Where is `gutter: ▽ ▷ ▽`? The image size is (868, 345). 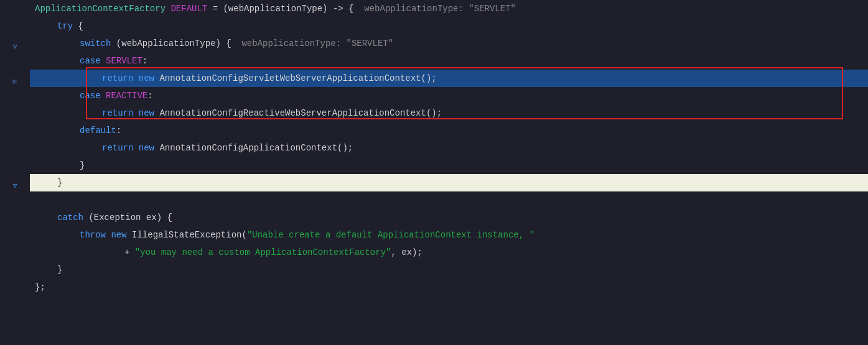 gutter: ▽ ▷ ▽ is located at coordinates (15, 173).